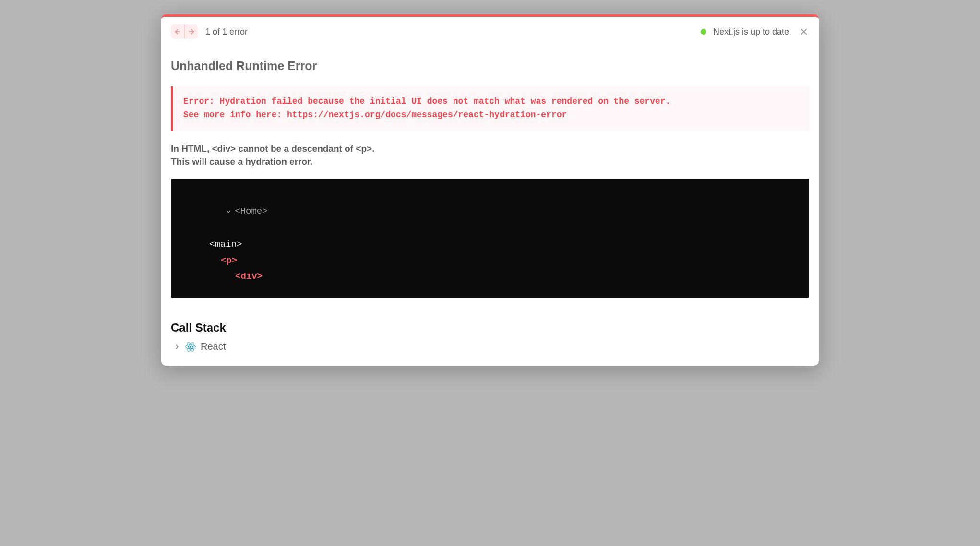 This screenshot has width=980, height=546. I want to click on arrow-left-icon, so click(178, 32).